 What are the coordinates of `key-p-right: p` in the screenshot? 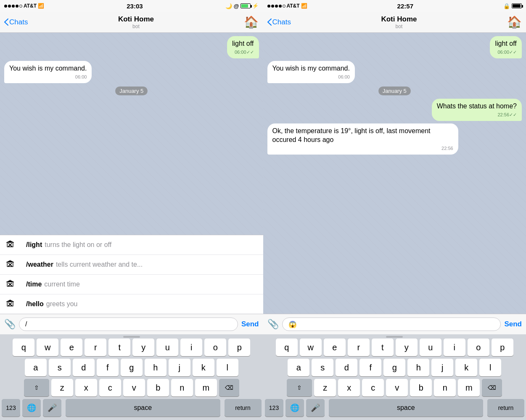 It's located at (502, 347).